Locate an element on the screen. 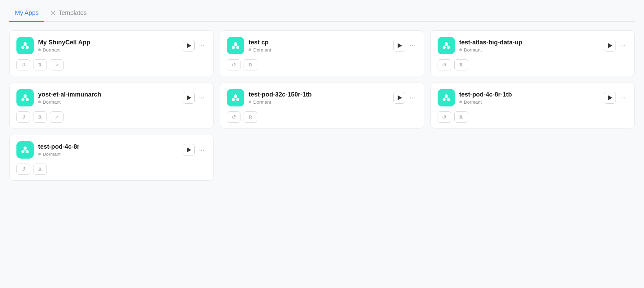 The height and width of the screenshot is (288, 644). app-text: test-pod-4c-8r Dormant is located at coordinates (59, 150).